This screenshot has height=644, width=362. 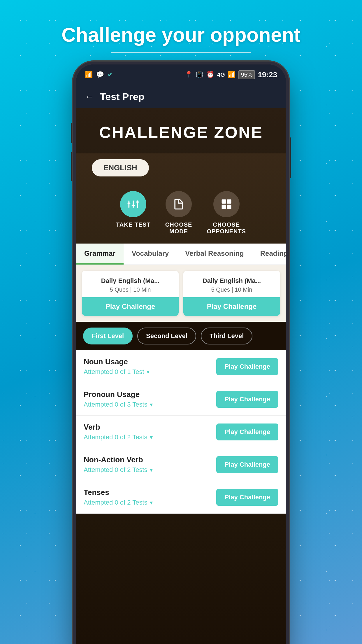 I want to click on verb-chevron-icon: ▾, so click(x=151, y=437).